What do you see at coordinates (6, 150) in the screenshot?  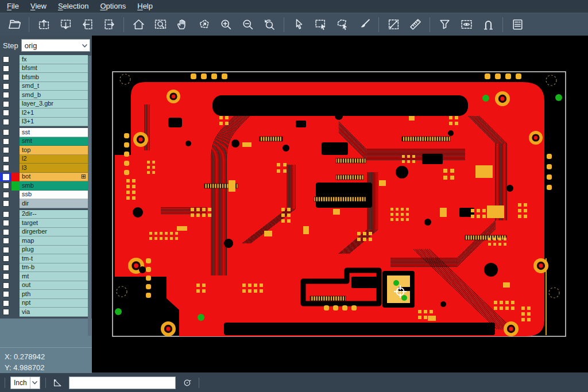 I see `layer-checkbox-top` at bounding box center [6, 150].